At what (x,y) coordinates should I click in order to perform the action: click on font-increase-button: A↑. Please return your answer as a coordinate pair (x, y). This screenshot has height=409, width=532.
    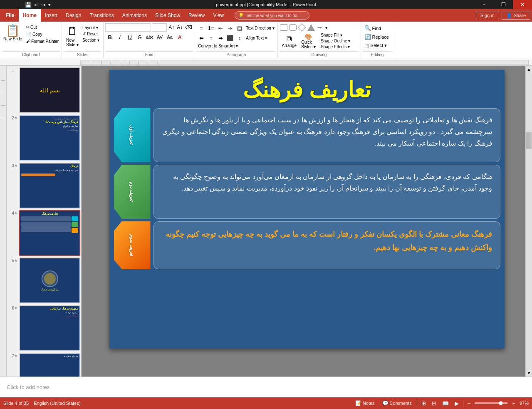
    Looking at the image, I should click on (171, 27).